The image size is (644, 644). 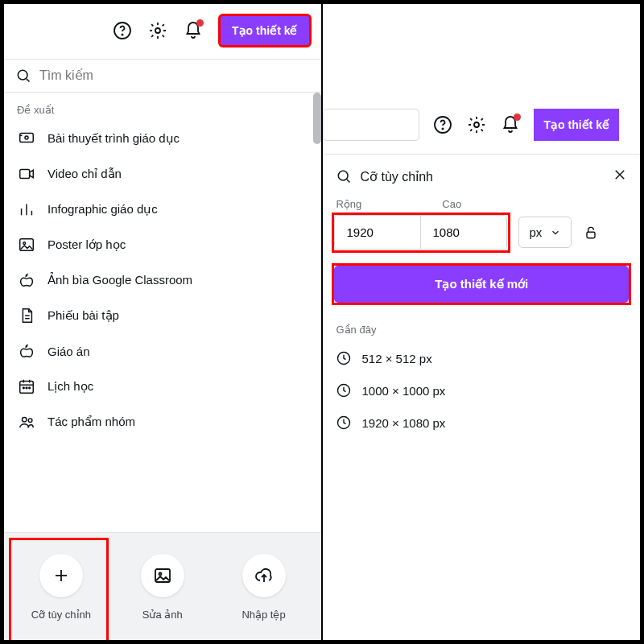 What do you see at coordinates (27, 209) in the screenshot?
I see `chart-icon` at bounding box center [27, 209].